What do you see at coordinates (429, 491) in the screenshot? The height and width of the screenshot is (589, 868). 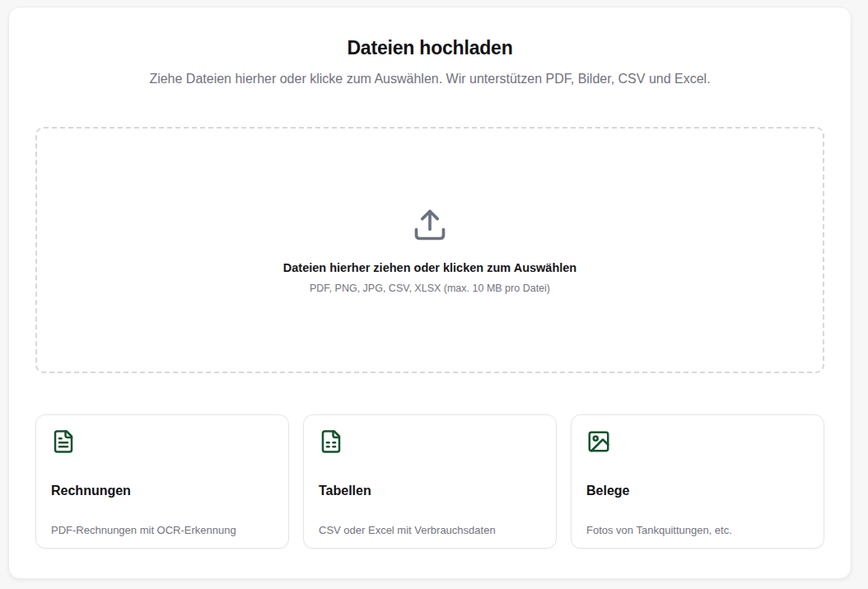 I see `card-title-tabellen: Tabellen` at bounding box center [429, 491].